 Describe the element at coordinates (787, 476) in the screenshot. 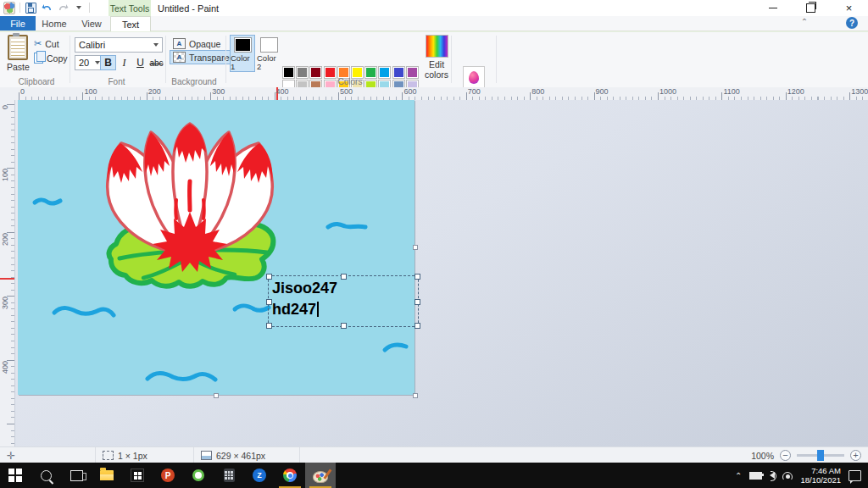

I see `wifi-icon` at that location.